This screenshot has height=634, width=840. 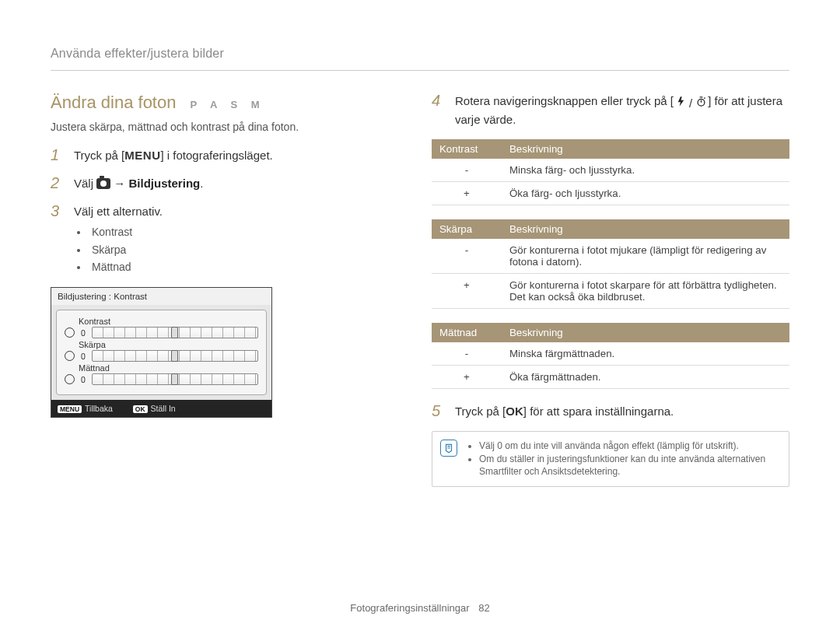 What do you see at coordinates (449, 448) in the screenshot?
I see `info-icon` at bounding box center [449, 448].